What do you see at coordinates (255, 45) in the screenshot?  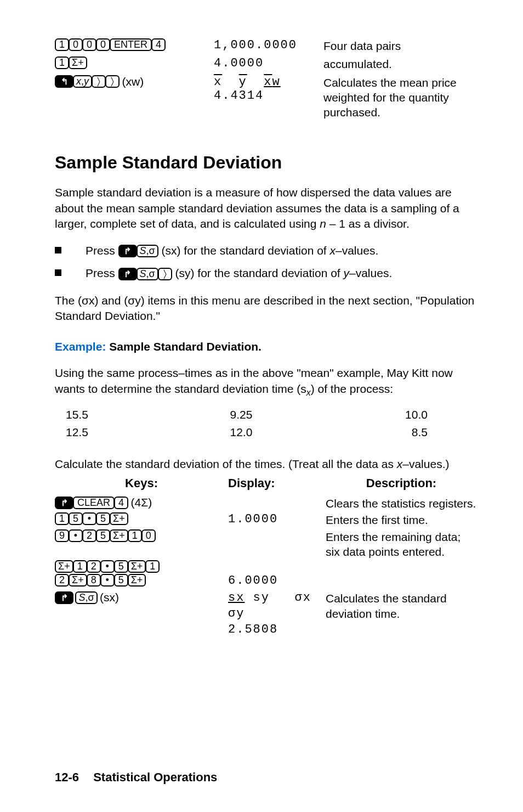 I see `display-row1: 1,000.0000` at bounding box center [255, 45].